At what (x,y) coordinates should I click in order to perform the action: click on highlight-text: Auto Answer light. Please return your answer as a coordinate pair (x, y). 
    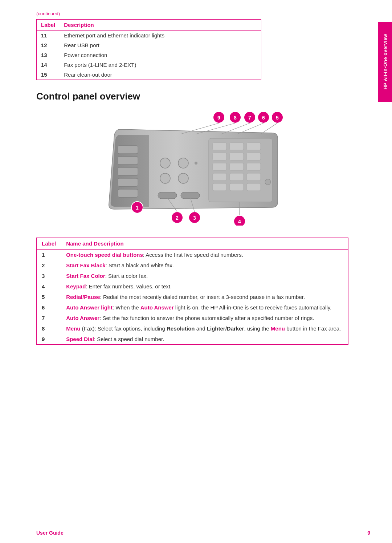
    Looking at the image, I should click on (89, 307).